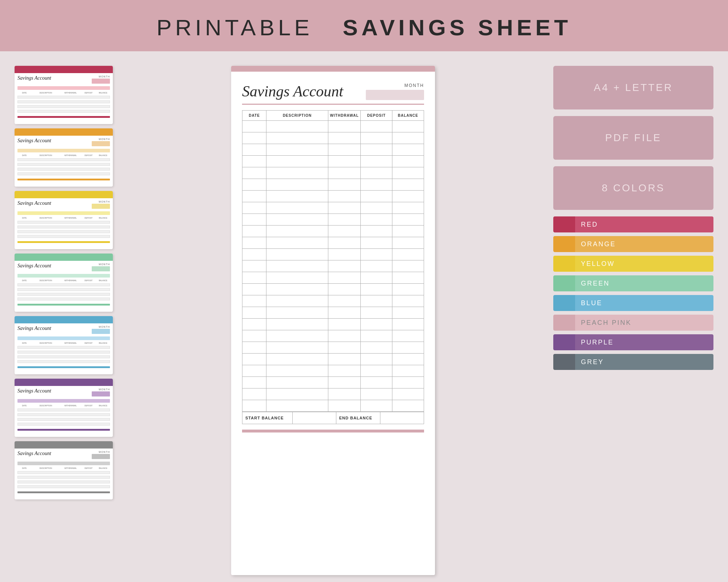 The width and height of the screenshot is (728, 582). What do you see at coordinates (633, 188) in the screenshot?
I see `colors-count-label: 8 COLORS` at bounding box center [633, 188].